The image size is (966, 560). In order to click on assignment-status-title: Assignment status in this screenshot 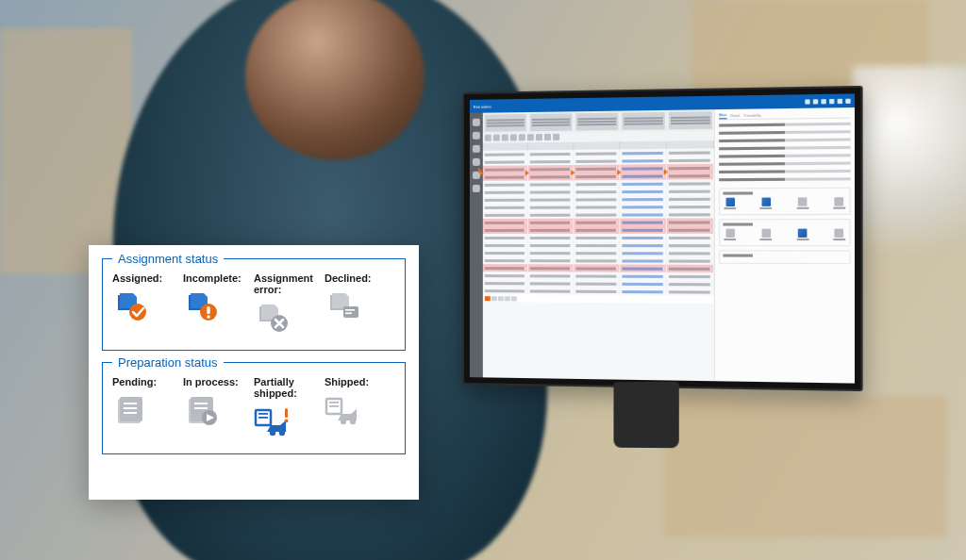, I will do `click(168, 258)`.